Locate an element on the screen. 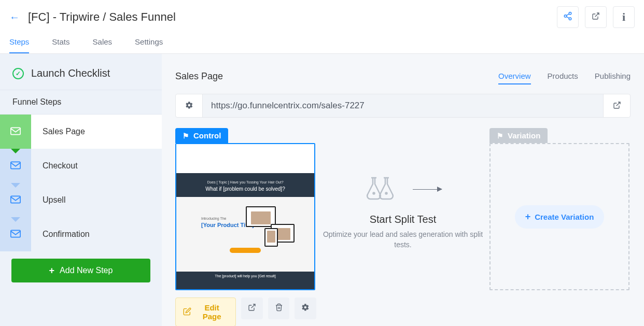 The image size is (644, 326). funnel-step-confirmation: Confirmation is located at coordinates (81, 234).